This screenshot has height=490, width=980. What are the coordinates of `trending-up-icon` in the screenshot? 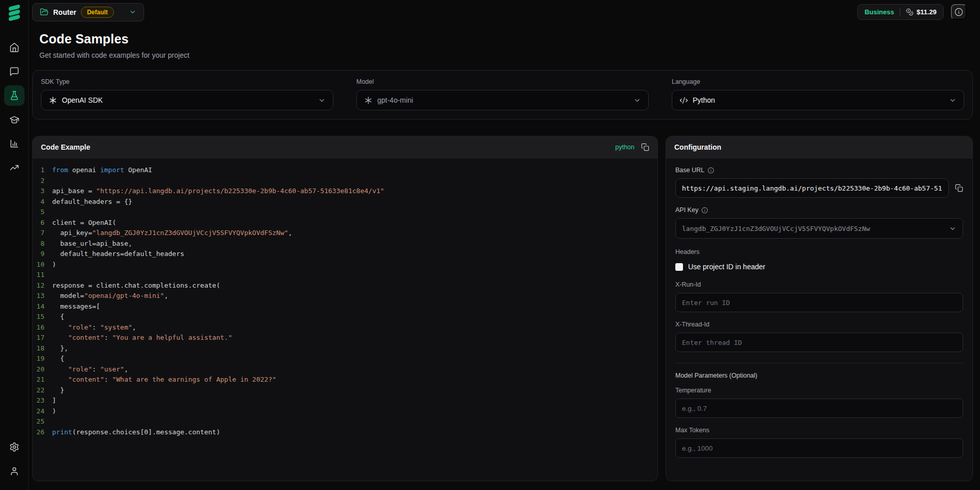 It's located at (14, 168).